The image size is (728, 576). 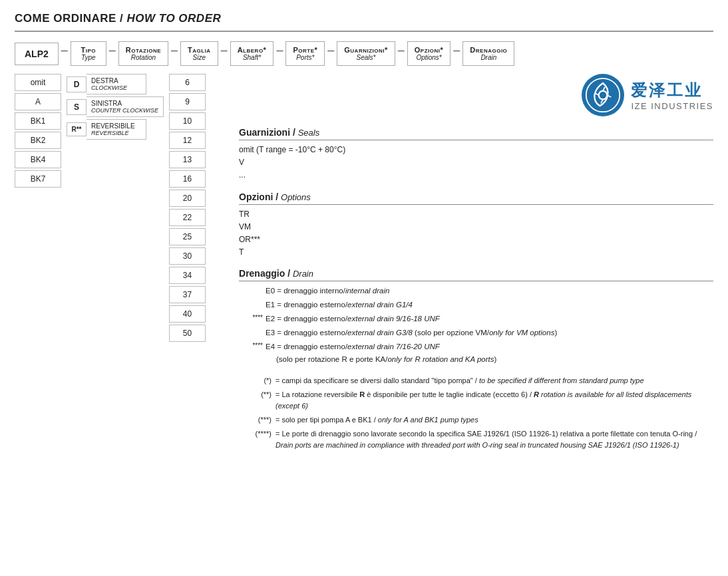 What do you see at coordinates (38, 160) in the screenshot?
I see `tipo-cell-bk4: BK4` at bounding box center [38, 160].